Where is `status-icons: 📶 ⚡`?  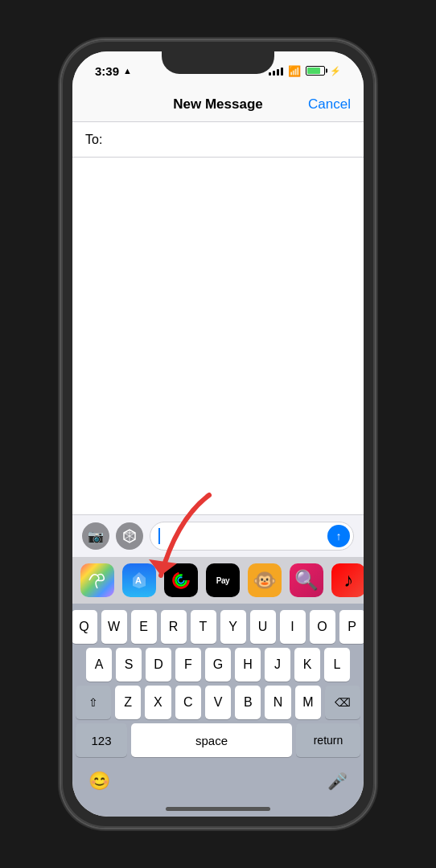
status-icons: 📶 ⚡ is located at coordinates (305, 71).